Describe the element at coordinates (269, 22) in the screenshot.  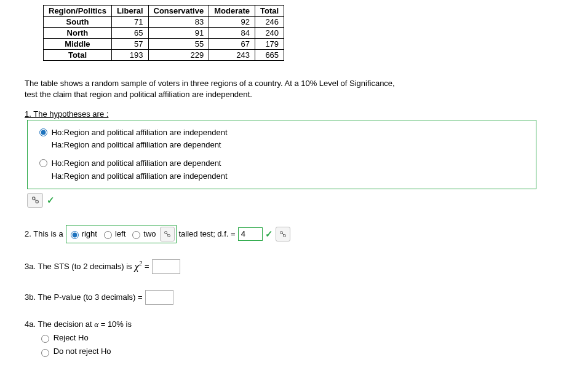
I see `cell: 246` at that location.